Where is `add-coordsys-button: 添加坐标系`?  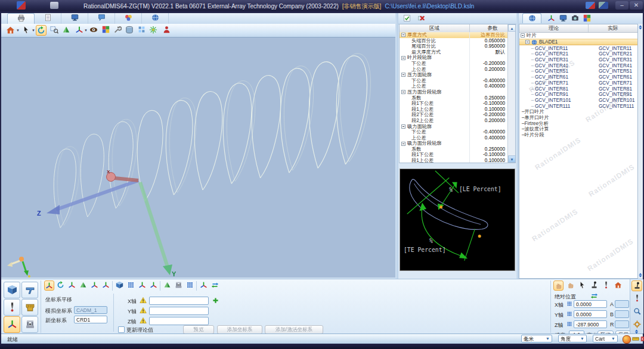
add-coordsys-button: 添加坐标系 is located at coordinates (240, 330).